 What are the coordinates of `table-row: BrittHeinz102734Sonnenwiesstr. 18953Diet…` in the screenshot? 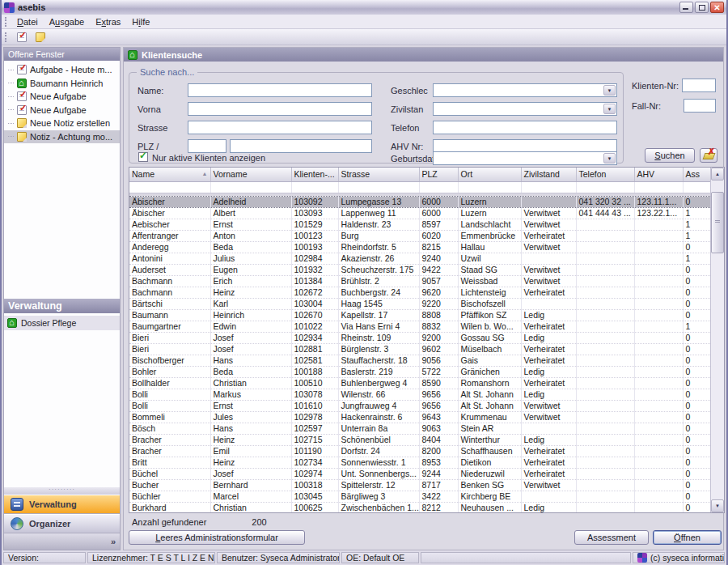 It's located at (420, 462).